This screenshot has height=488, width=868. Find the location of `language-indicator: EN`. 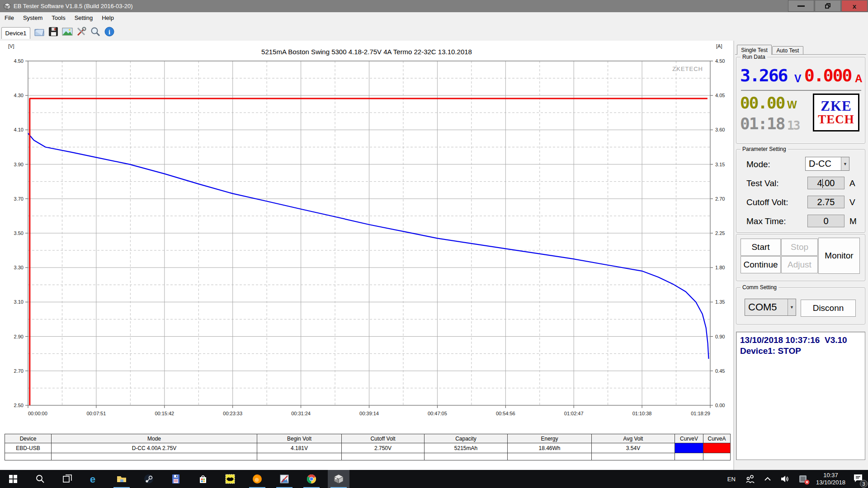

language-indicator: EN is located at coordinates (731, 479).